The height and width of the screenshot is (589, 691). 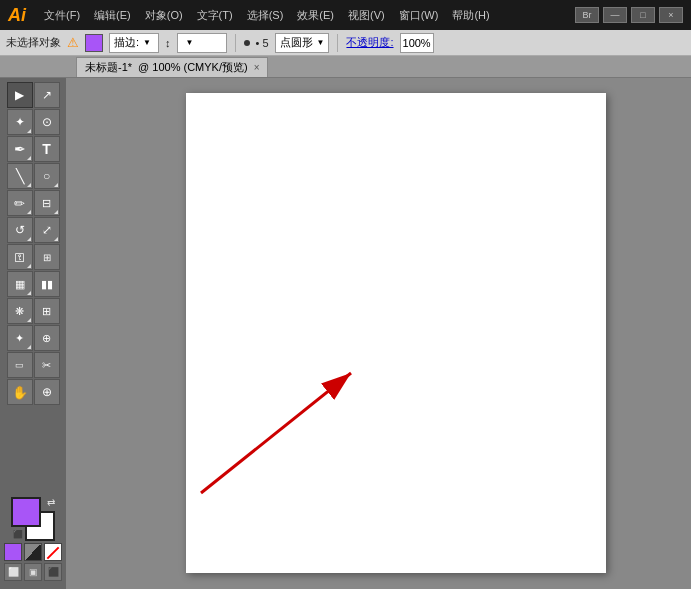 I want to click on pencil-tool: ✏, so click(x=20, y=203).